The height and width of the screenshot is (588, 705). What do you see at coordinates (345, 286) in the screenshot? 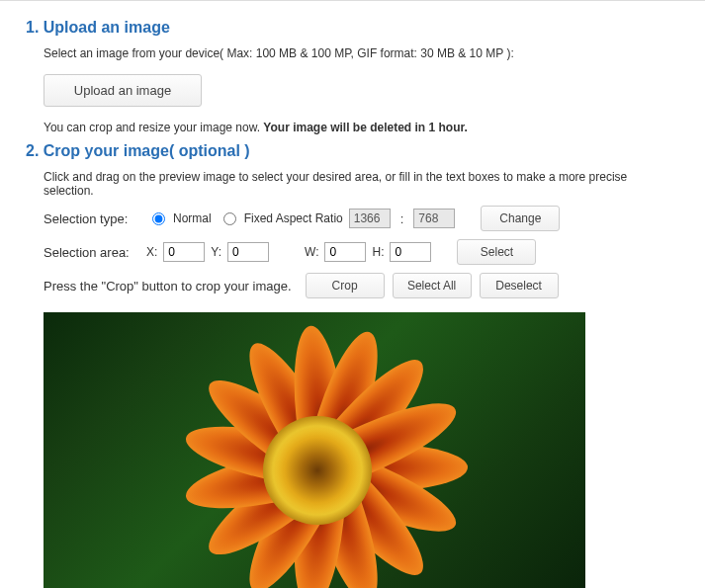
I see `crop-button: Crop` at bounding box center [345, 286].